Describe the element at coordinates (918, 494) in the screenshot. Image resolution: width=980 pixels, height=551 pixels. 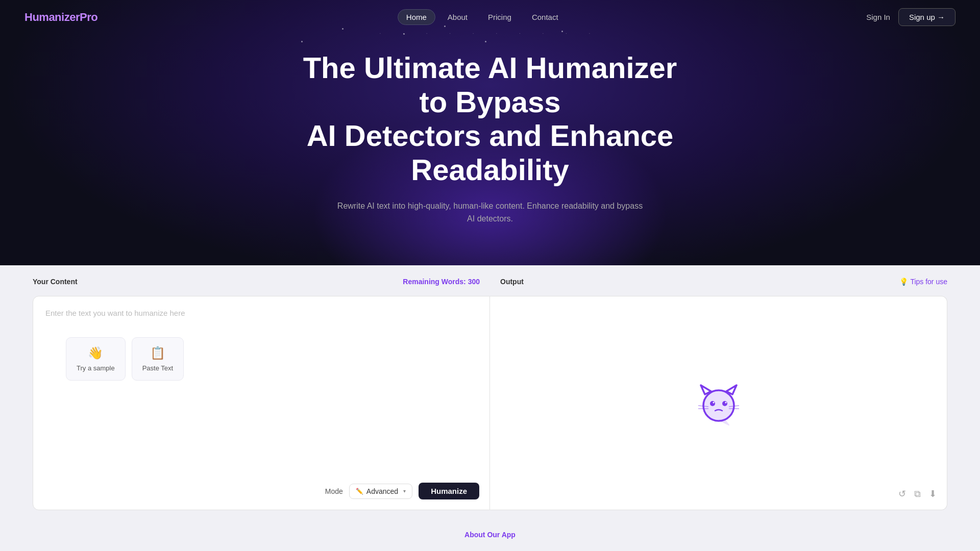
I see `copy-icon: ⧉` at that location.